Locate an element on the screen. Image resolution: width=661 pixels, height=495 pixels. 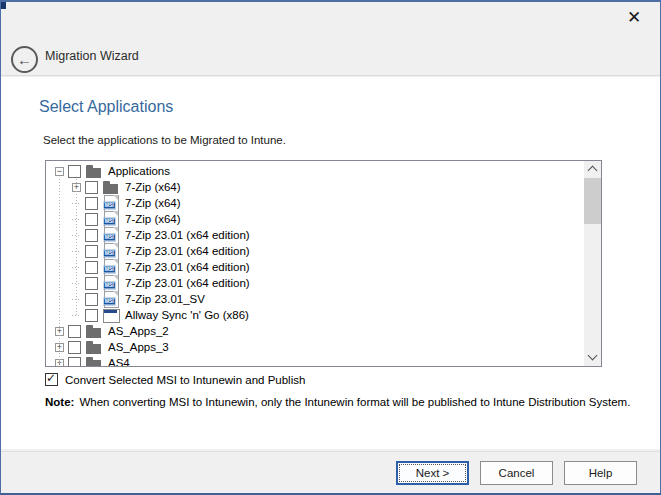
wizard-header: ← Migration Wizard is located at coordinates (330, 54).